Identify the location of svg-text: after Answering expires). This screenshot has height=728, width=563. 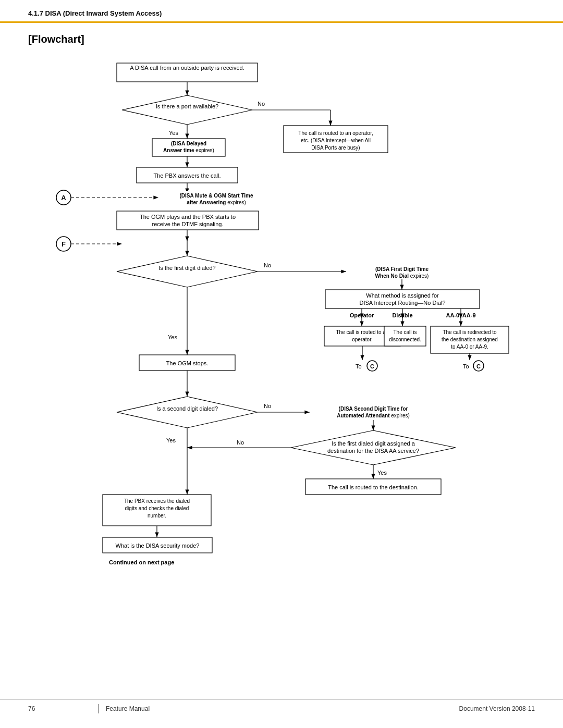
(216, 202).